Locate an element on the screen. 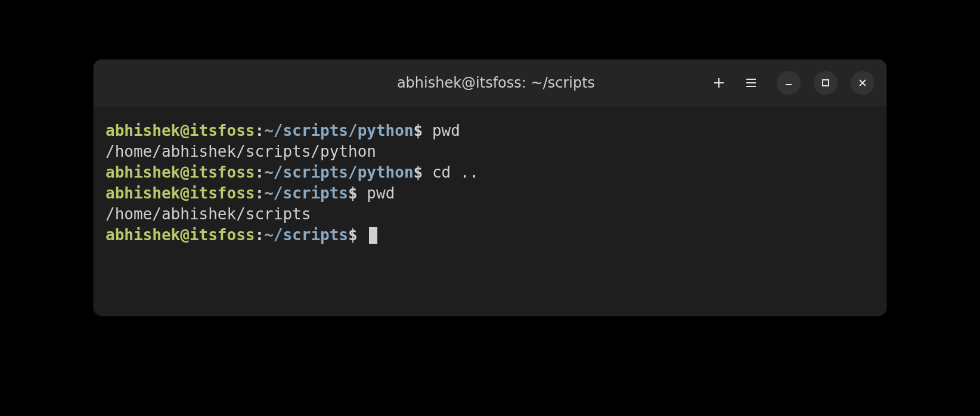 The height and width of the screenshot is (416, 980). window-title: abhishek@itsfoss: ~/scripts is located at coordinates (496, 83).